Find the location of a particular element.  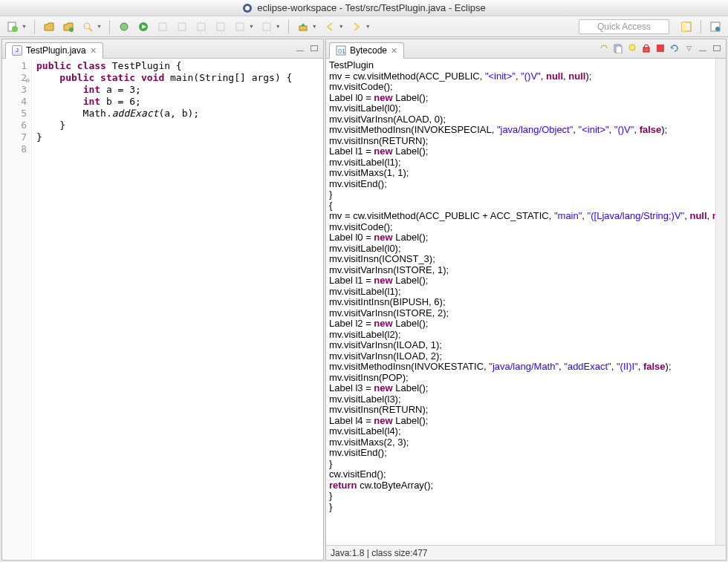

bytecode-icon: 01 is located at coordinates (341, 50).